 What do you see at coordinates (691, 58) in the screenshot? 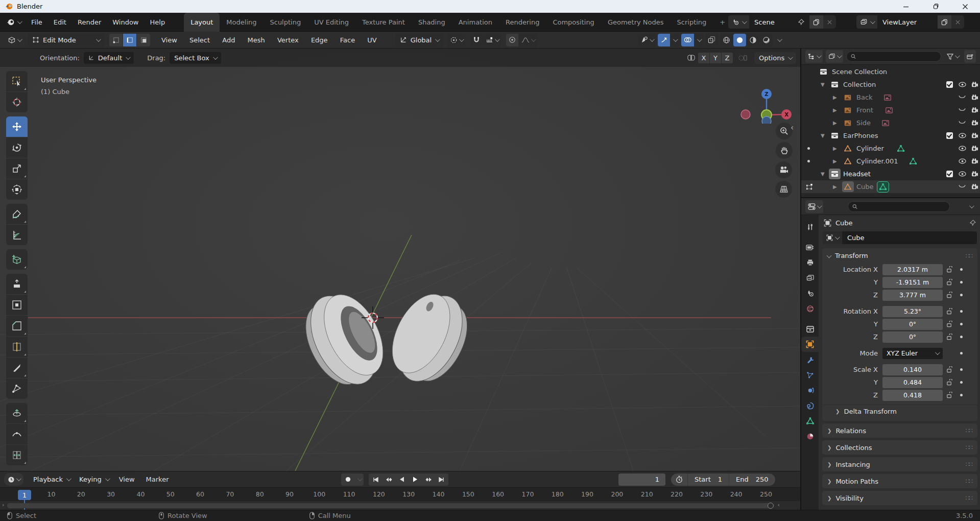
I see `mirror-butterfly-icon` at bounding box center [691, 58].